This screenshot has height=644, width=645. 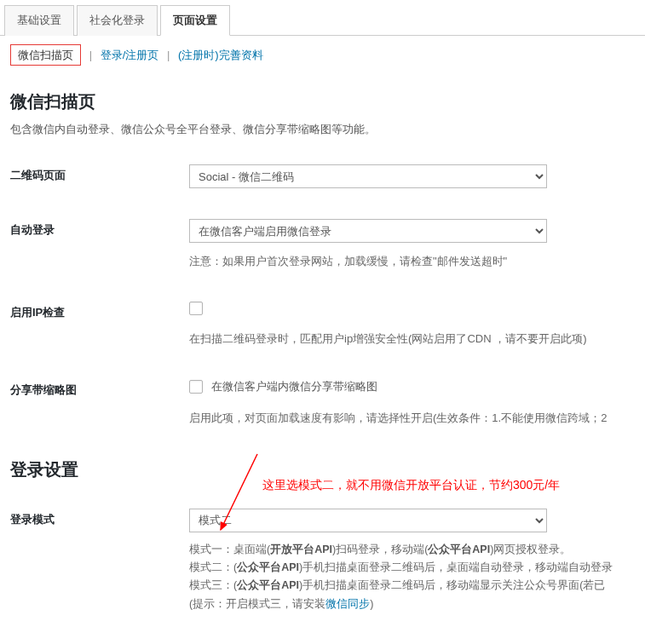 I want to click on select-qrcode-page: Social - 微信二维码, so click(x=368, y=176).